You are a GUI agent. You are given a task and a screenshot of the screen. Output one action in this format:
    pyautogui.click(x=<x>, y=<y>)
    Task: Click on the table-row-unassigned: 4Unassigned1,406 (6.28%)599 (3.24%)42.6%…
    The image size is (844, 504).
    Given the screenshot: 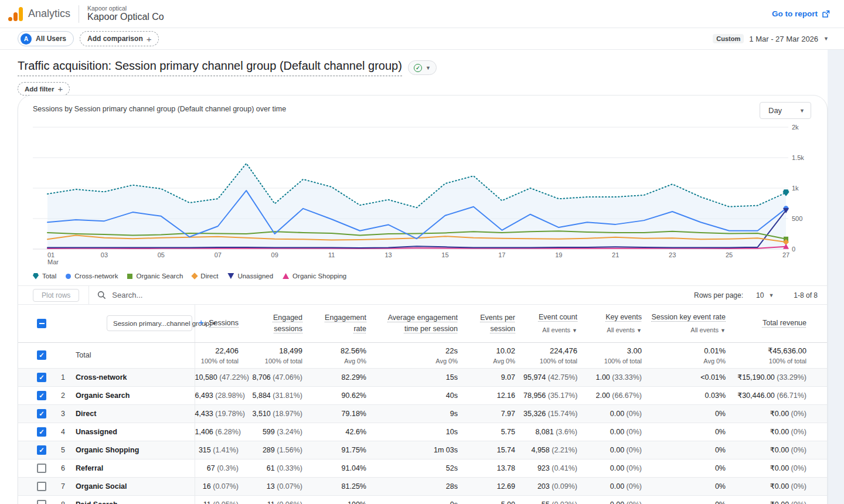 What is the action you would take?
    pyautogui.click(x=423, y=431)
    